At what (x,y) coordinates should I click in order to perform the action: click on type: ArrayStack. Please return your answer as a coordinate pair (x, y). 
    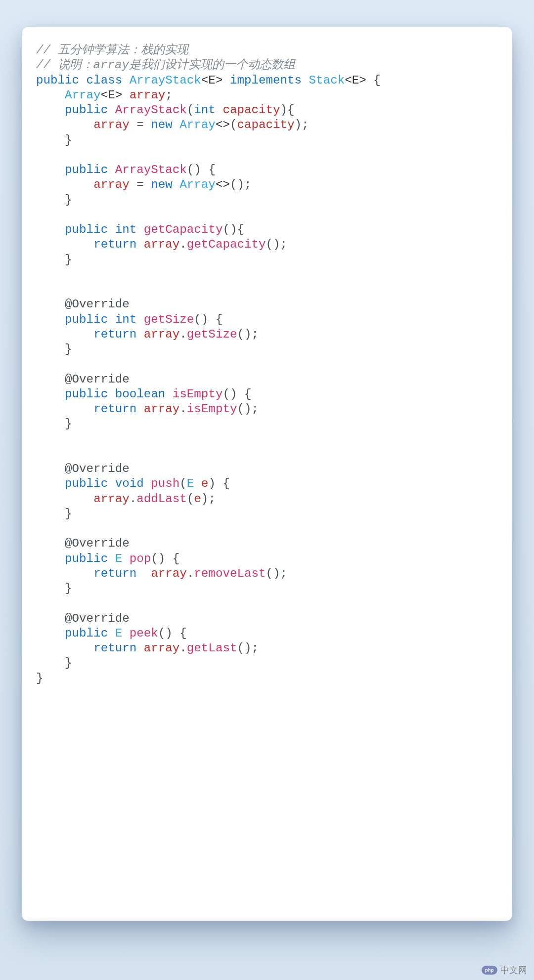
    Looking at the image, I should click on (165, 80).